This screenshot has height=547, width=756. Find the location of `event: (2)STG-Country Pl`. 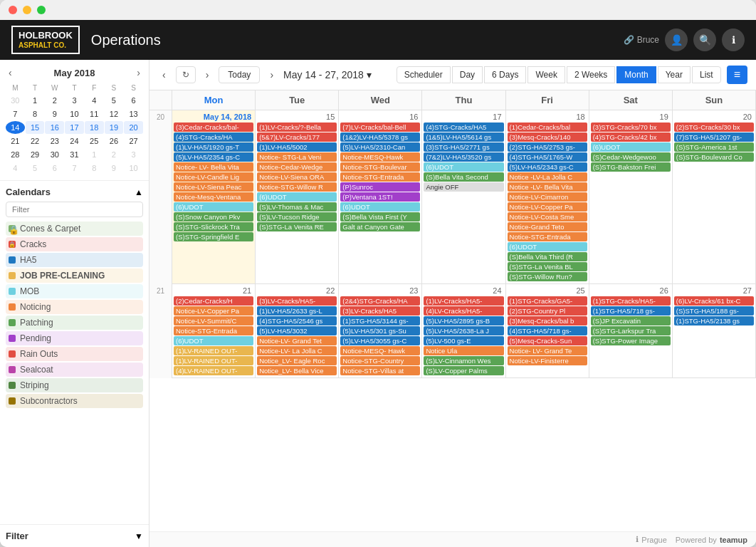

event: (2)STG-Country Pl is located at coordinates (547, 311).